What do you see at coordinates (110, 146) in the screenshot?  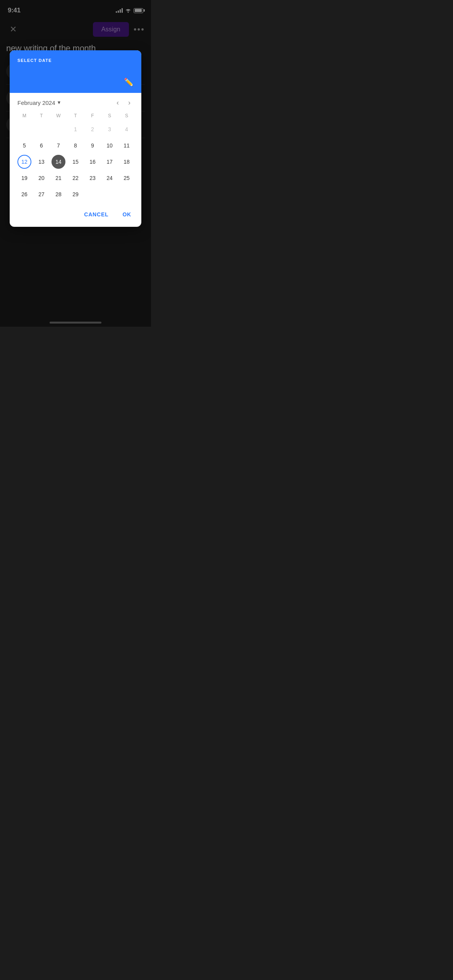 I see `calendar-day: 10` at bounding box center [110, 146].